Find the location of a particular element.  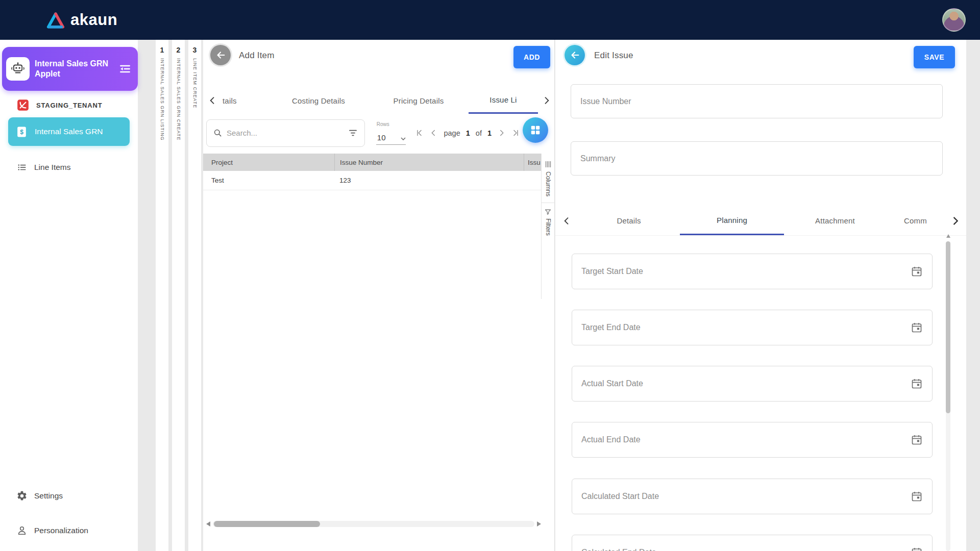

panel-title: Edit Issue is located at coordinates (614, 56).